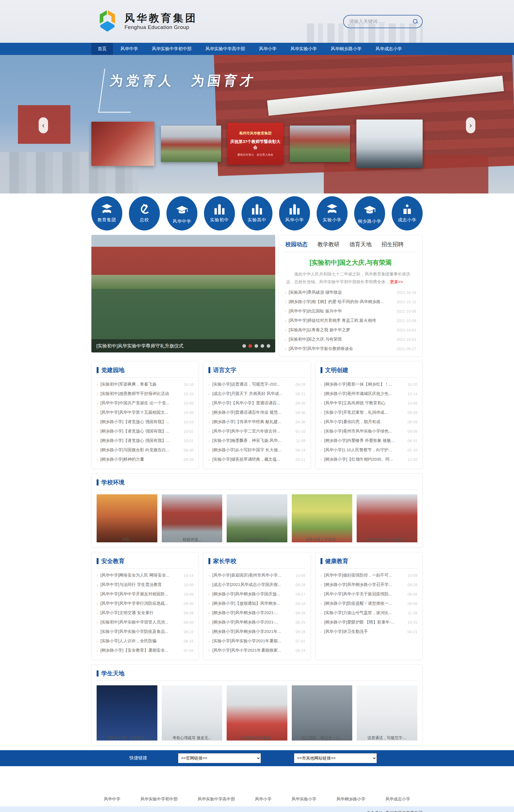 The width and height of the screenshot is (514, 812). I want to click on school-badge: 实验高中, so click(257, 213).